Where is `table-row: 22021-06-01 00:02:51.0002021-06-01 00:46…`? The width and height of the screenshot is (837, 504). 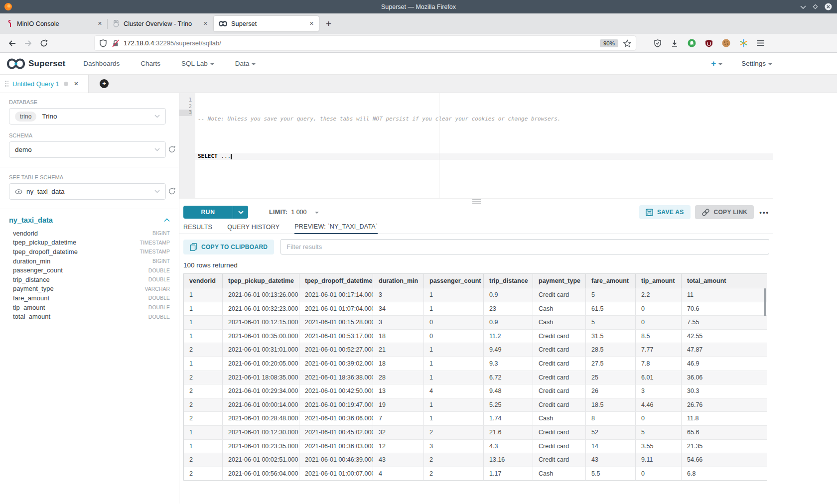 table-row: 22021-06-01 00:02:51.0002021-06-01 00:46… is located at coordinates (475, 460).